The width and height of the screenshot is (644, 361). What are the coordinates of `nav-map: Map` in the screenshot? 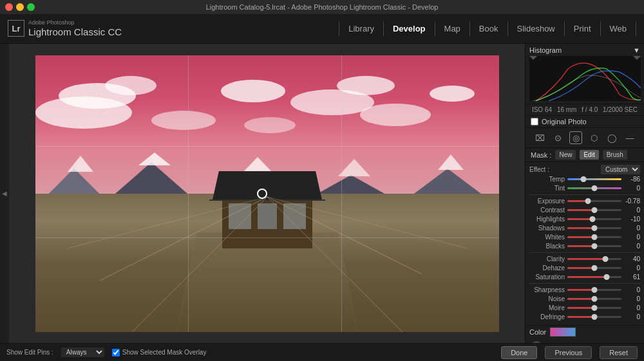 It's located at (453, 28).